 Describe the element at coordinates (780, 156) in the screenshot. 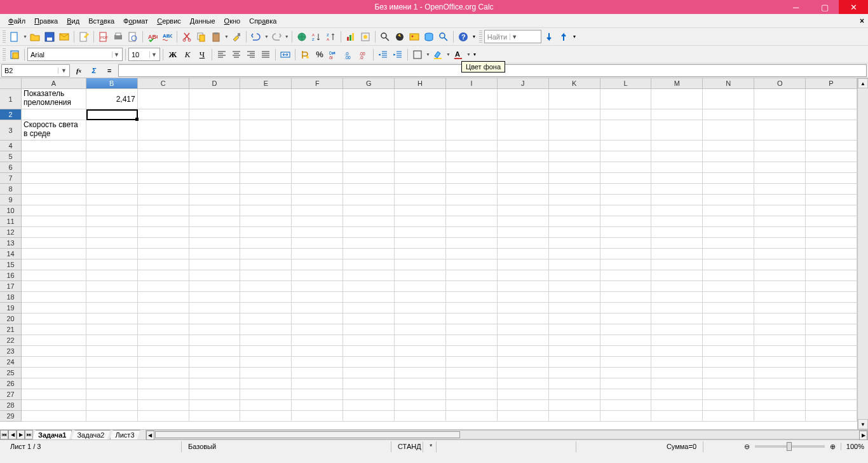

I see `cell-O5` at that location.